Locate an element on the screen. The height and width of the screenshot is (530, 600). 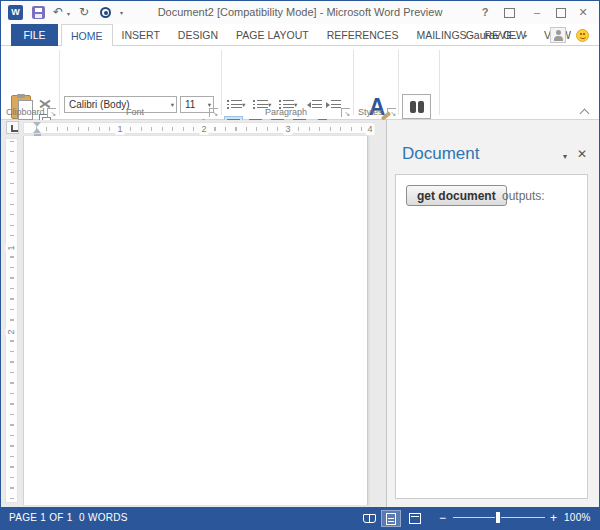
ribbon-display-options-button is located at coordinates (509, 12).